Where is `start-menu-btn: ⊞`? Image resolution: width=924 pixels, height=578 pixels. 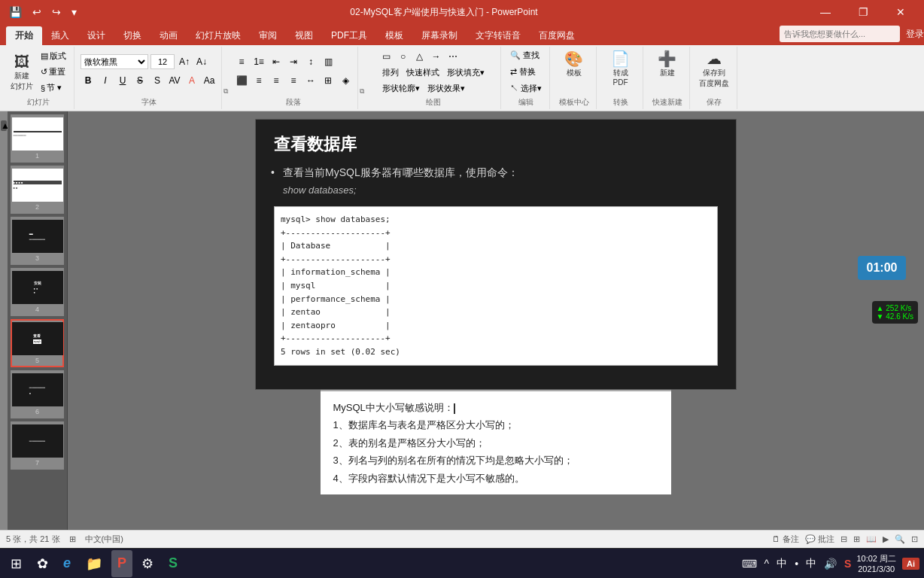 start-menu-btn: ⊞ is located at coordinates (17, 564).